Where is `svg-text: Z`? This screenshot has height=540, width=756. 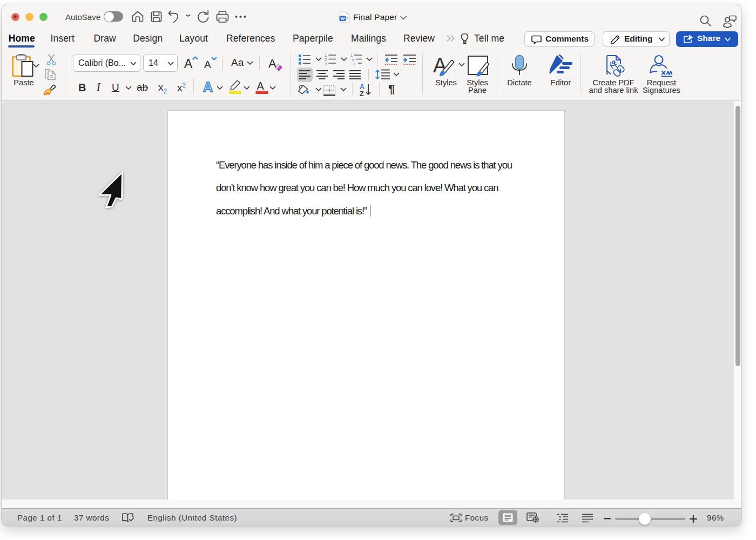
svg-text: Z is located at coordinates (362, 93).